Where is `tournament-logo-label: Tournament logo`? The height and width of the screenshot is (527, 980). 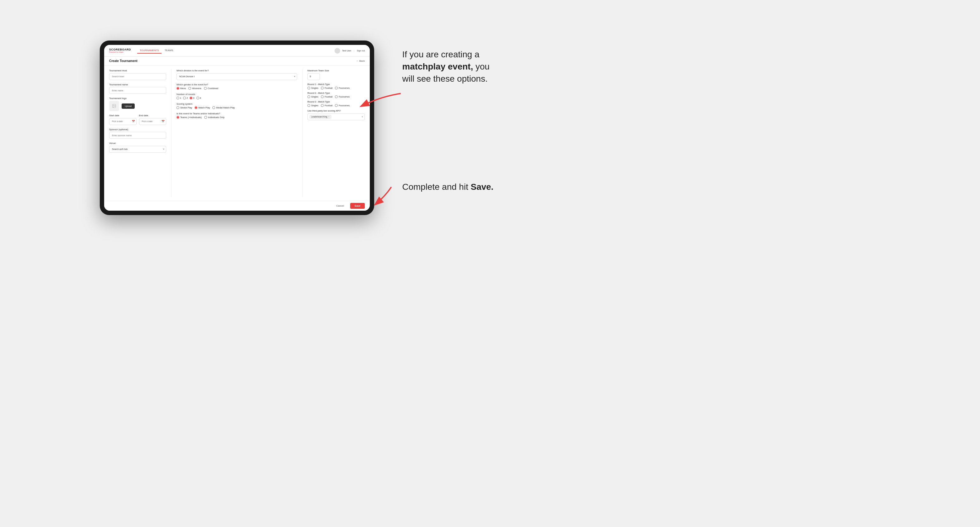
tournament-logo-label: Tournament logo is located at coordinates (138, 98).